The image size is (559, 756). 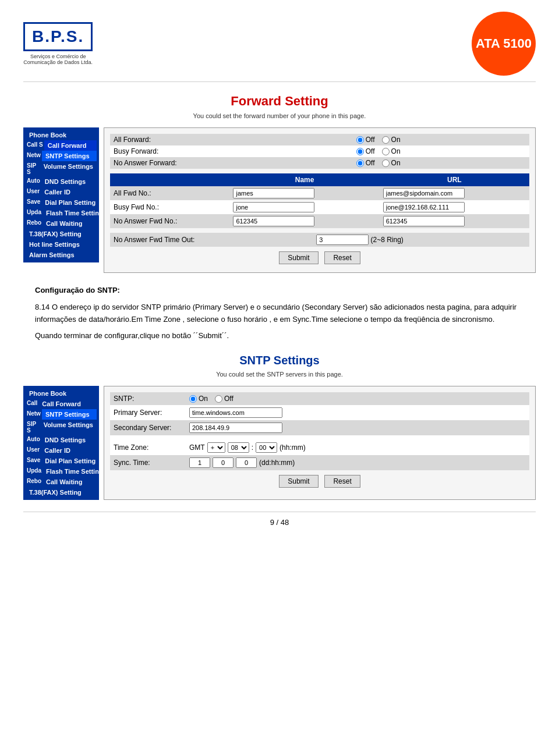 What do you see at coordinates (70, 461) in the screenshot?
I see `sidebar2-dialplan: Dial Plan Setting` at bounding box center [70, 461].